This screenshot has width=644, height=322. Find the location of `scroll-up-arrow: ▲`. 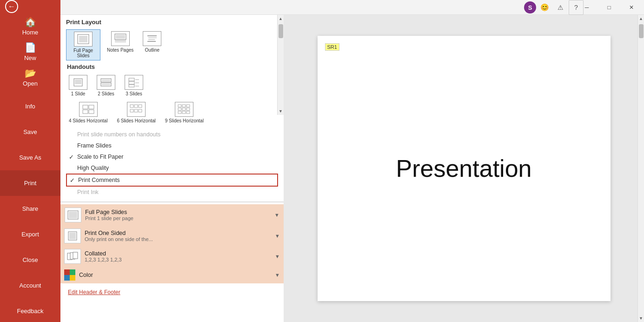

scroll-up-arrow: ▲ is located at coordinates (281, 19).